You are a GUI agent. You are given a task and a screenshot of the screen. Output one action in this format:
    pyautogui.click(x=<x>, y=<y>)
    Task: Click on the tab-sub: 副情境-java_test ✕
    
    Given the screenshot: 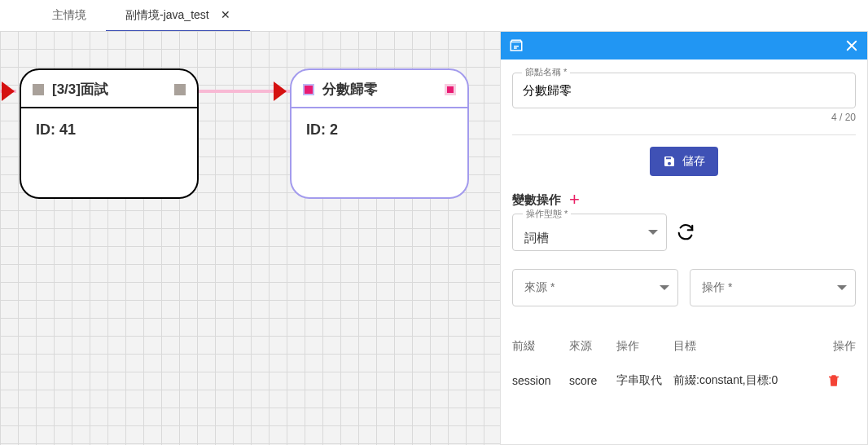 What is the action you would take?
    pyautogui.click(x=178, y=15)
    